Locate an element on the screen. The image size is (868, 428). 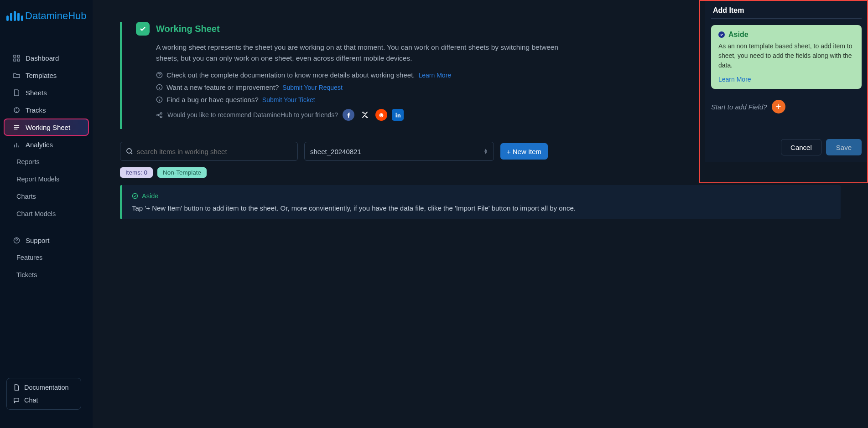
target-icon is located at coordinates (16, 110).